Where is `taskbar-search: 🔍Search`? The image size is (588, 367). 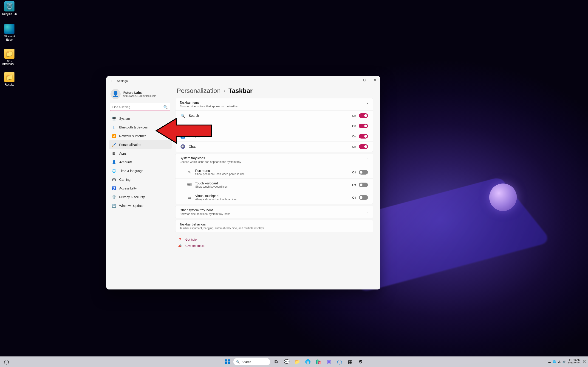
taskbar-search: 🔍Search is located at coordinates (252, 362).